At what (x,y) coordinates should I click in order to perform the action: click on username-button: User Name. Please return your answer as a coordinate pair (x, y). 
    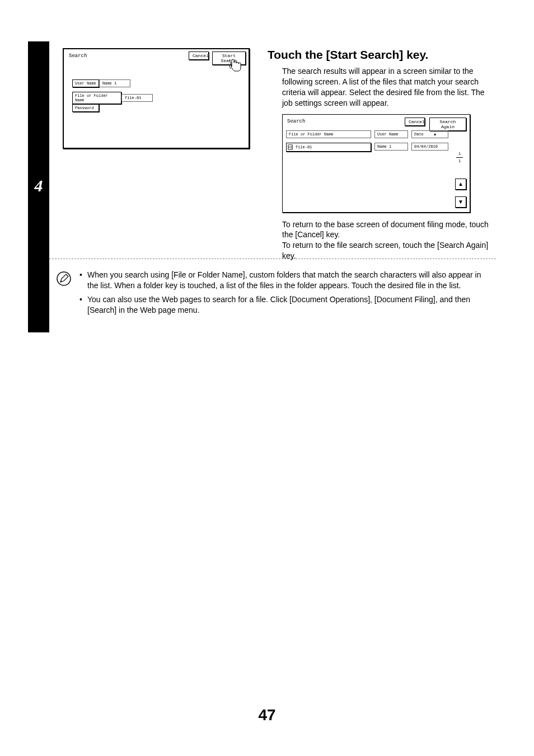
    Looking at the image, I should click on (86, 83).